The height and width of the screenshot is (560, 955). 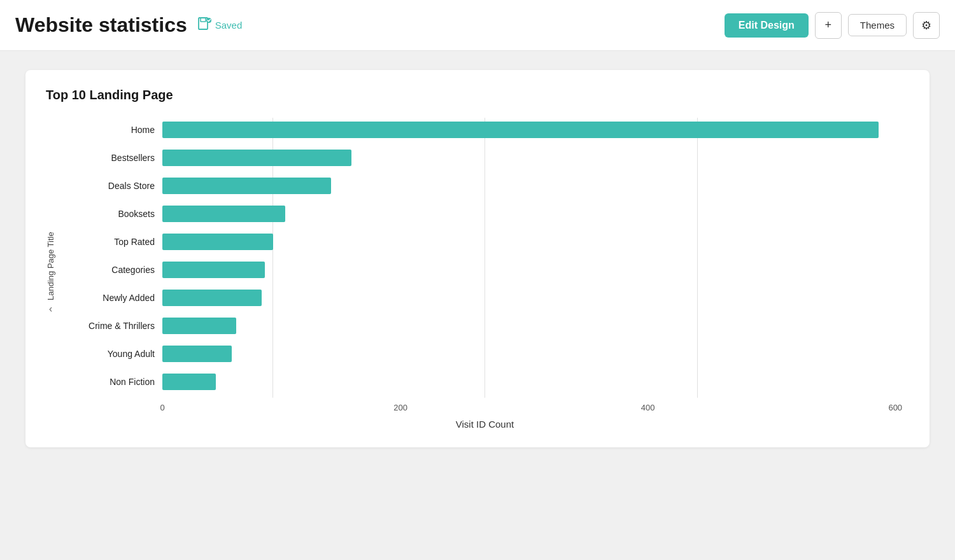 What do you see at coordinates (485, 130) in the screenshot?
I see `bar-row: Home` at bounding box center [485, 130].